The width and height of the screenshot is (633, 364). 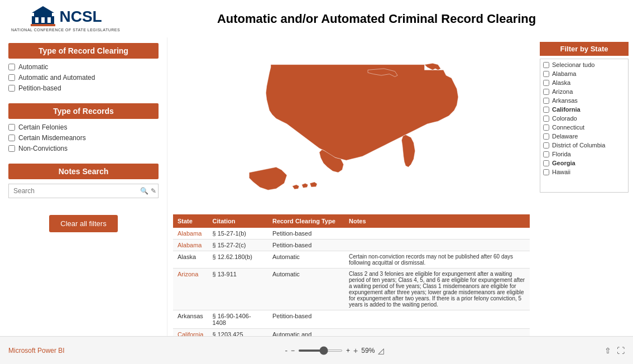 What do you see at coordinates (584, 118) in the screenshot?
I see `filter-state-item: Colorado` at bounding box center [584, 118].